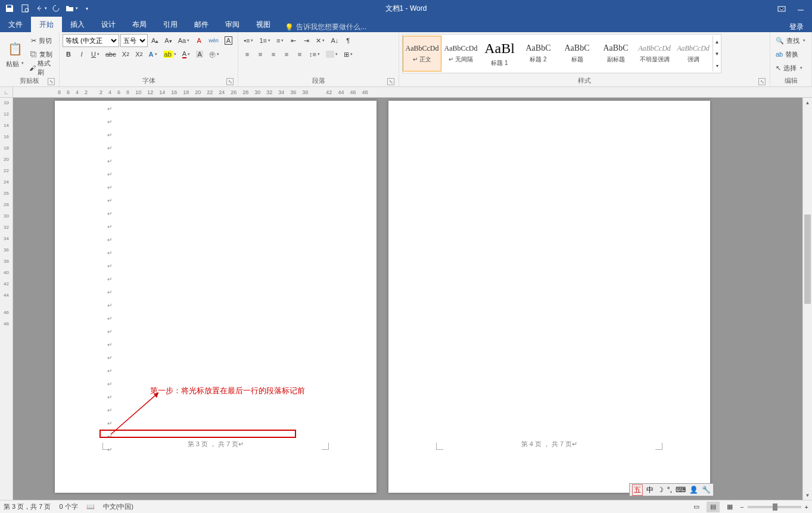  I want to click on open-button: ▾, so click(71, 8).